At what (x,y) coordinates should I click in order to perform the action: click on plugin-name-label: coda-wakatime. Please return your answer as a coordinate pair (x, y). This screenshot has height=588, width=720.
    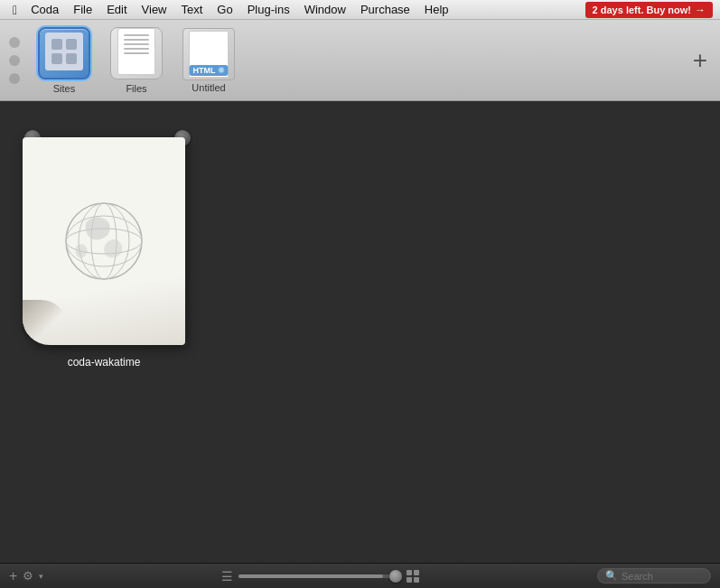
    Looking at the image, I should click on (105, 362).